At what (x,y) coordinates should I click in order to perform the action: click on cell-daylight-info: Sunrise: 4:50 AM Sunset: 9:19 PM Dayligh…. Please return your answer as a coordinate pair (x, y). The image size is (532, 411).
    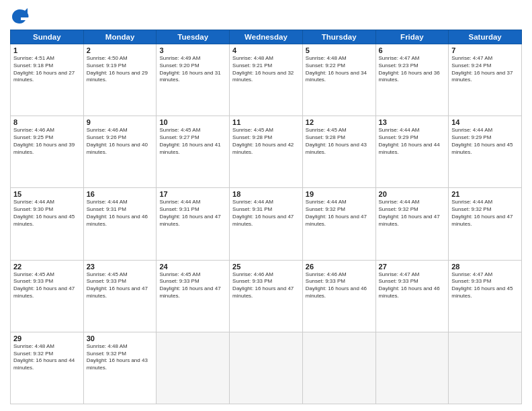
    Looking at the image, I should click on (120, 70).